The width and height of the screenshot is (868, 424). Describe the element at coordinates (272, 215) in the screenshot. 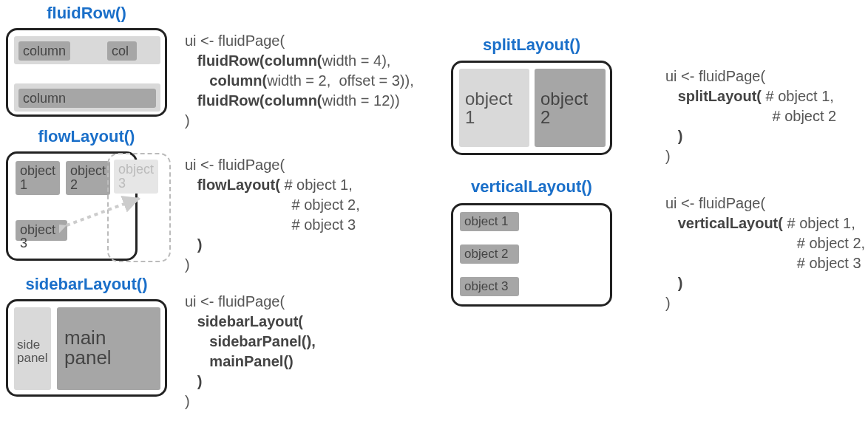

I see `flowlayout-code: ui <- fluidPage( flowLayout( # object 1,…` at that location.